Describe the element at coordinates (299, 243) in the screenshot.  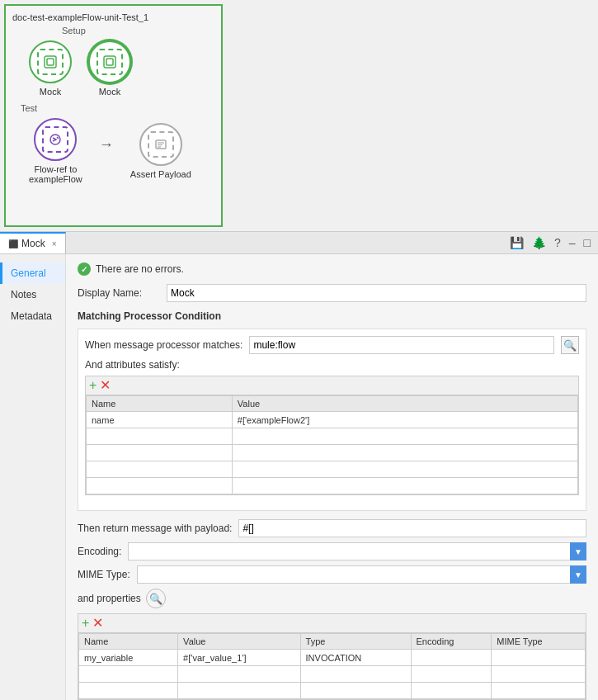
I see `tab-bar: ⬛ Mock × 💾 🌲 ? – □` at that location.